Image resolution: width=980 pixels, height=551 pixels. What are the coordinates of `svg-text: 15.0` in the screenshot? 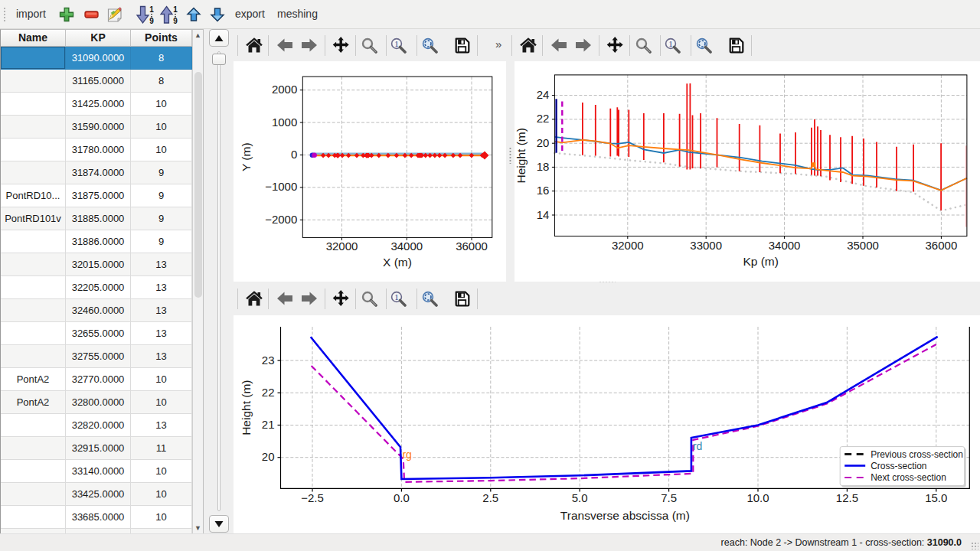 It's located at (936, 497).